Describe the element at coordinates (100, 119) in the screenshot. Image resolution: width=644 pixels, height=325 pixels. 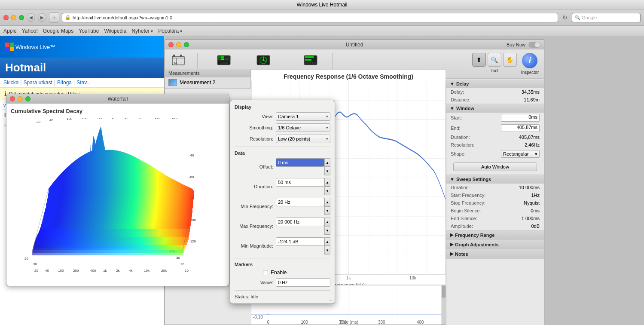
I see `svg-text: 400` at that location.